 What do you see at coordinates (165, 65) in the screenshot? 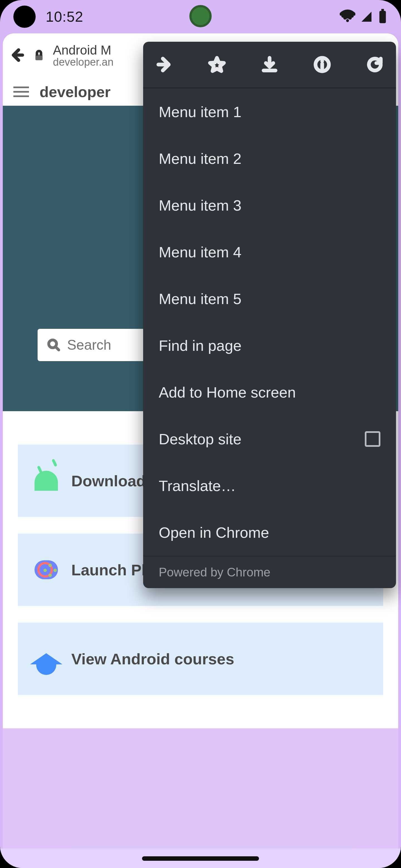
I see `forward-button` at bounding box center [165, 65].